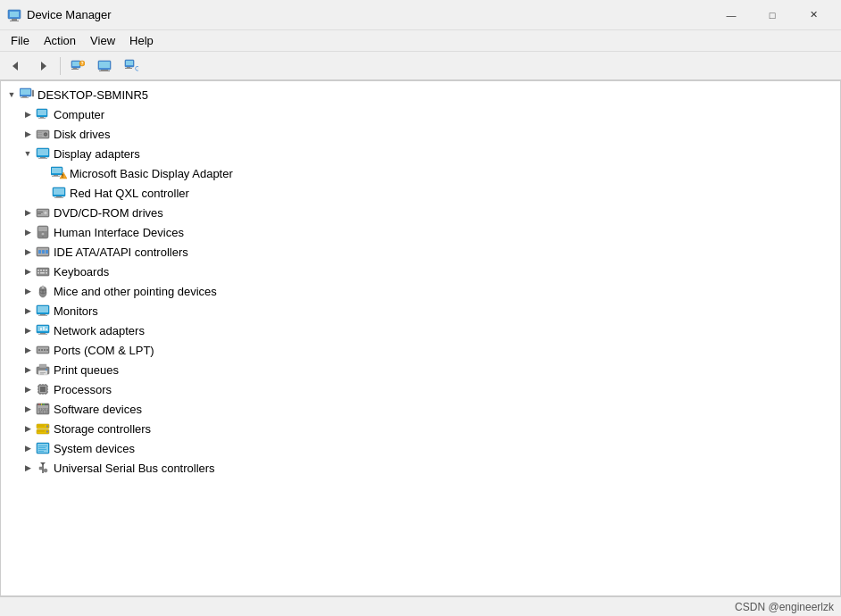 Image resolution: width=841 pixels, height=616 pixels. Describe the element at coordinates (420, 15) in the screenshot. I see `title-bar: Device Manager — □ ✕` at that location.